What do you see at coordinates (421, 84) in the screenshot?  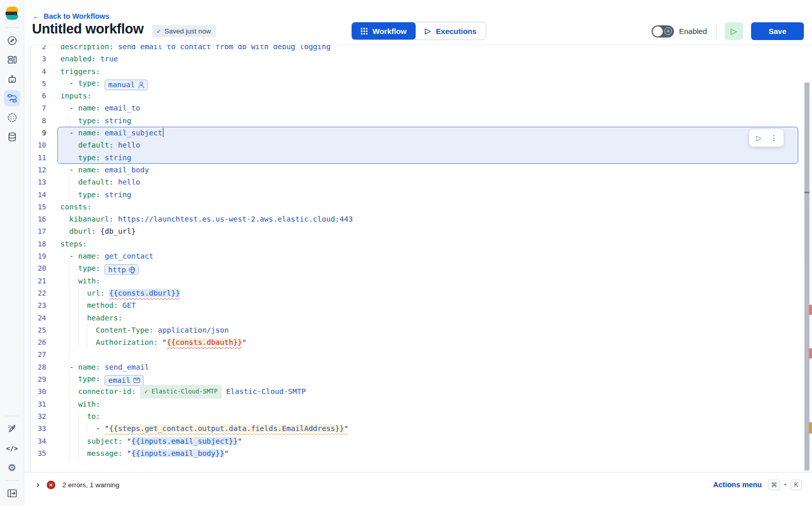 I see `code-line-5: 5 - type: manual` at bounding box center [421, 84].